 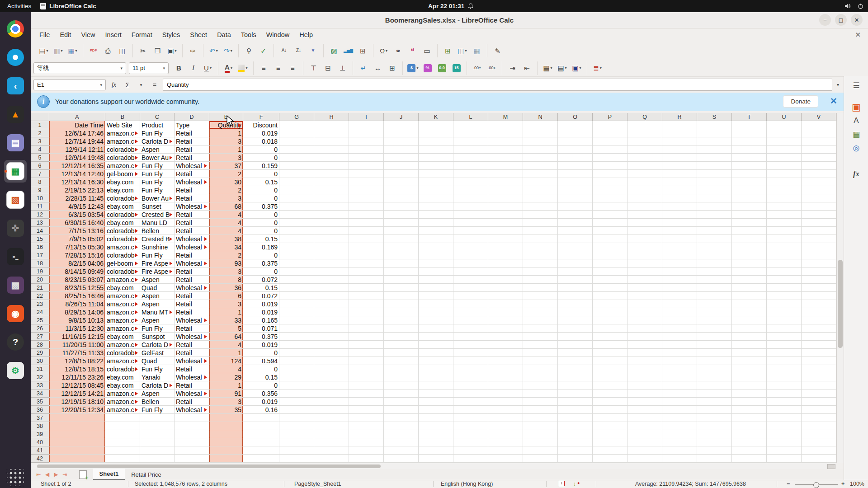 What do you see at coordinates (77, 296) in the screenshot?
I see `cell-A22: 8/25/15 16:46` at bounding box center [77, 296].